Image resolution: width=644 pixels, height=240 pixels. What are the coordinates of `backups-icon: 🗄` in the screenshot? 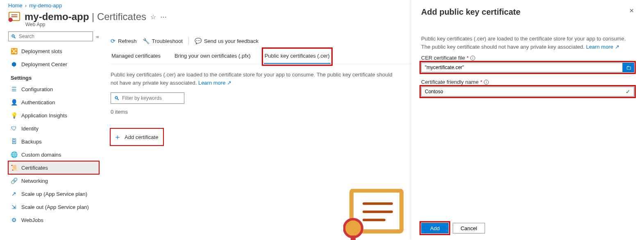 It's located at (14, 141).